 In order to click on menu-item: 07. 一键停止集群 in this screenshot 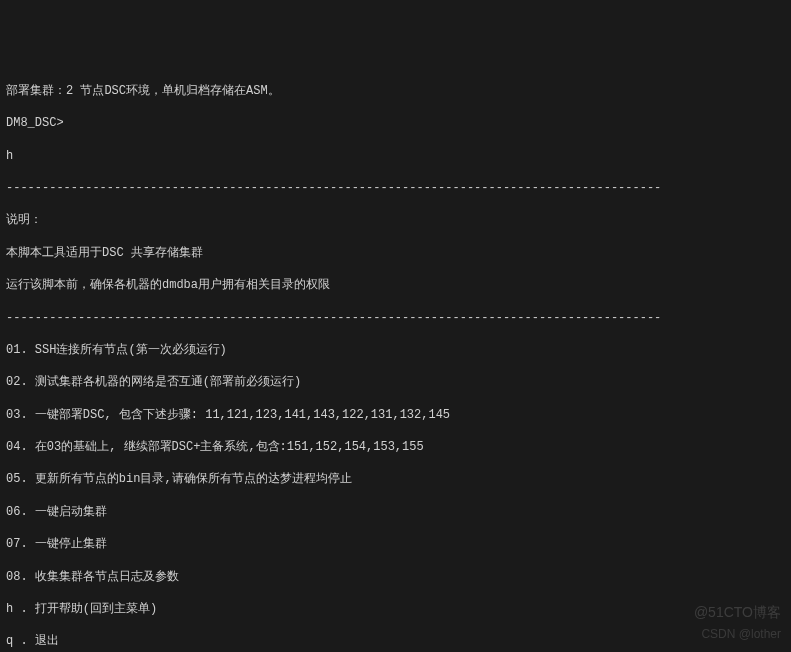, I will do `click(396, 544)`.